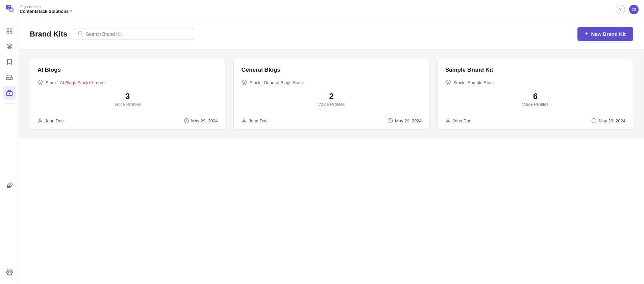  Describe the element at coordinates (46, 9) in the screenshot. I see `org-info: Organization Contentstack Solutions ▾` at that location.